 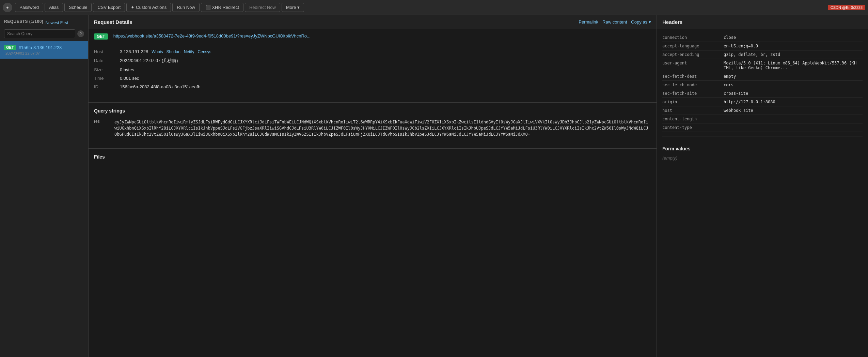 I want to click on size-row: Size 0 bytes, so click(x=373, y=70).